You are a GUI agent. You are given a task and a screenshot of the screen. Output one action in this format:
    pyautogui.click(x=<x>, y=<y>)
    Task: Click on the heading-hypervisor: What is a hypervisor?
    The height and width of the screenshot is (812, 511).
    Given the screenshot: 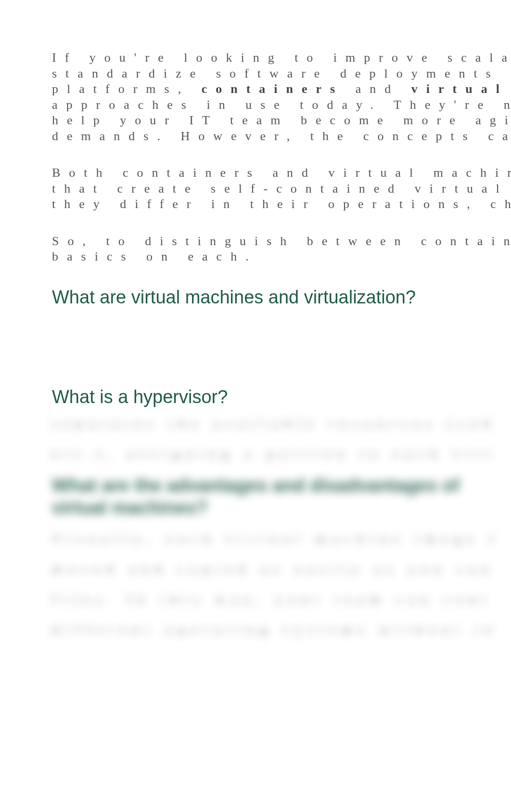 What is the action you would take?
    pyautogui.click(x=281, y=397)
    